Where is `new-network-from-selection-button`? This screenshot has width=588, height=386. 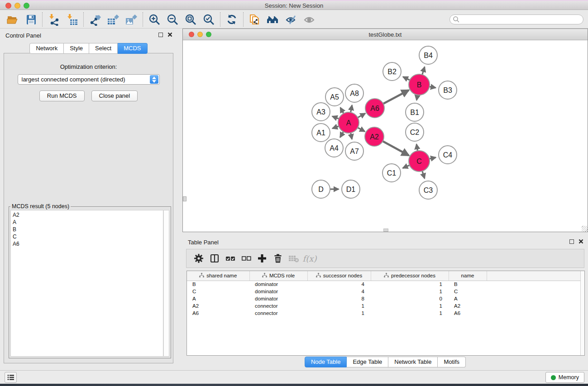
new-network-from-selection-button is located at coordinates (255, 19).